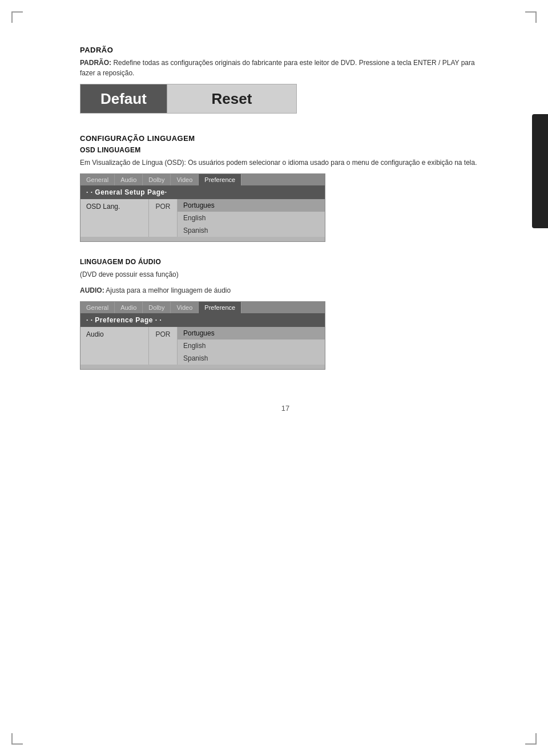 The width and height of the screenshot is (548, 756). What do you see at coordinates (285, 68) in the screenshot?
I see `padrao-description: PADRÃO: Redefine todas as configurações …` at bounding box center [285, 68].